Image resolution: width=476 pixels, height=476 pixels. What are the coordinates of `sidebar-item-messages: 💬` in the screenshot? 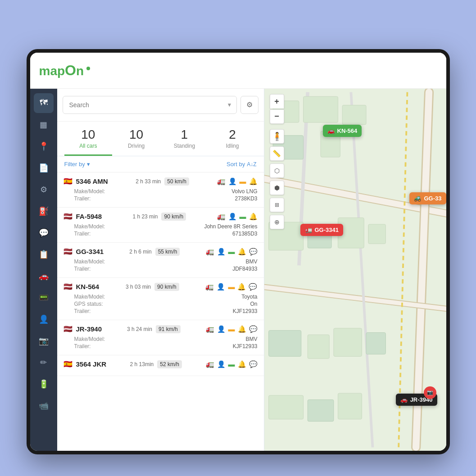 It's located at (44, 233).